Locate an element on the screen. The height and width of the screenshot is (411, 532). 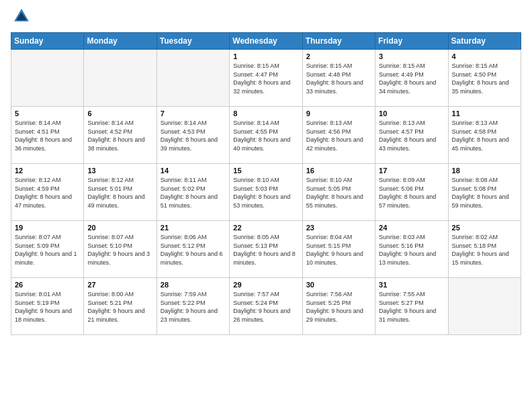
day-info: Sunrise: 8:00 AM Sunset: 5:21 PM Dayligh… is located at coordinates (120, 307).